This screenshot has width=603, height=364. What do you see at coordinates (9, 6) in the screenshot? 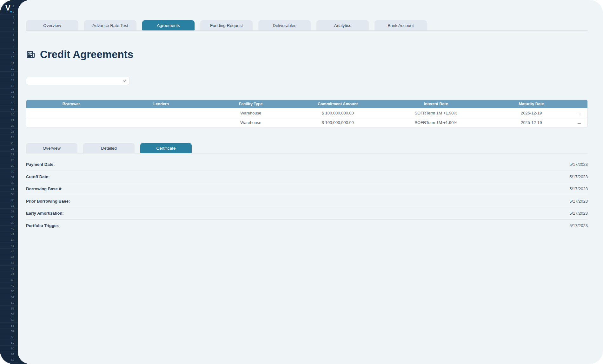
I see `ruler-line-number: 1` at bounding box center [9, 6].